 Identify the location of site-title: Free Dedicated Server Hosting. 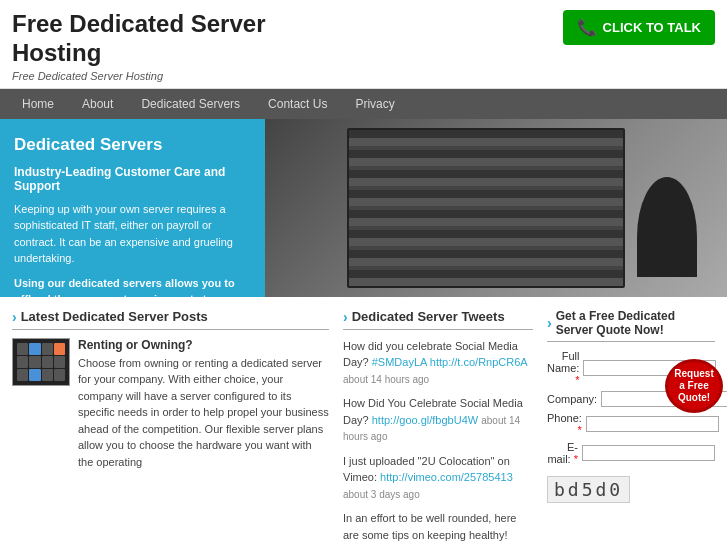
(138, 39).